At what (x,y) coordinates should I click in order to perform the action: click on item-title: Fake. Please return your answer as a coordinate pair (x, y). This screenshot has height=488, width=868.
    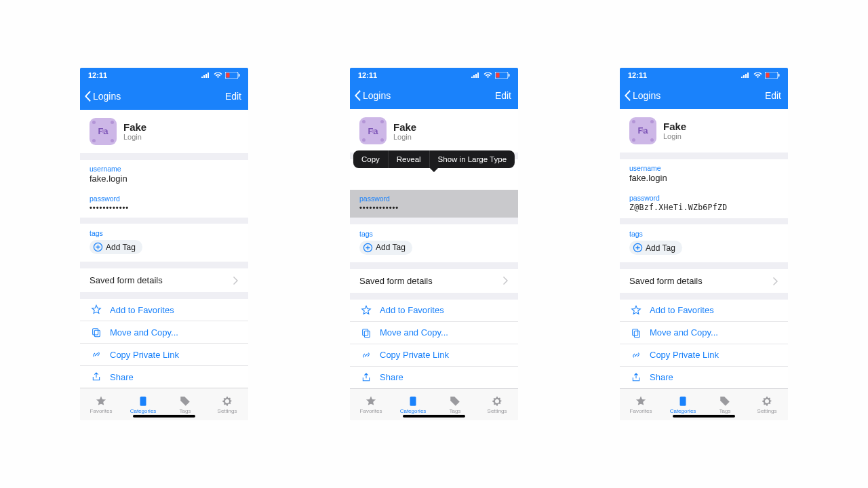
    Looking at the image, I should click on (135, 127).